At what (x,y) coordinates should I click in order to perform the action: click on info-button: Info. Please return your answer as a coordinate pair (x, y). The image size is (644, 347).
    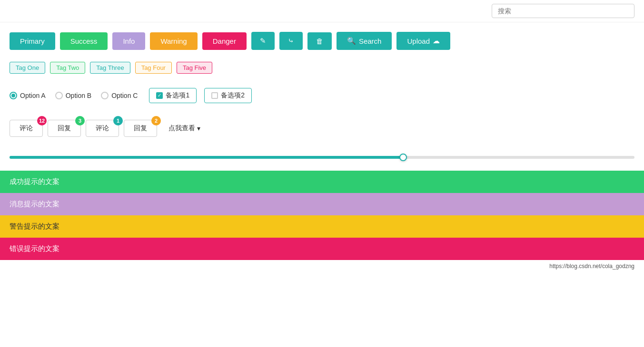
    Looking at the image, I should click on (129, 41).